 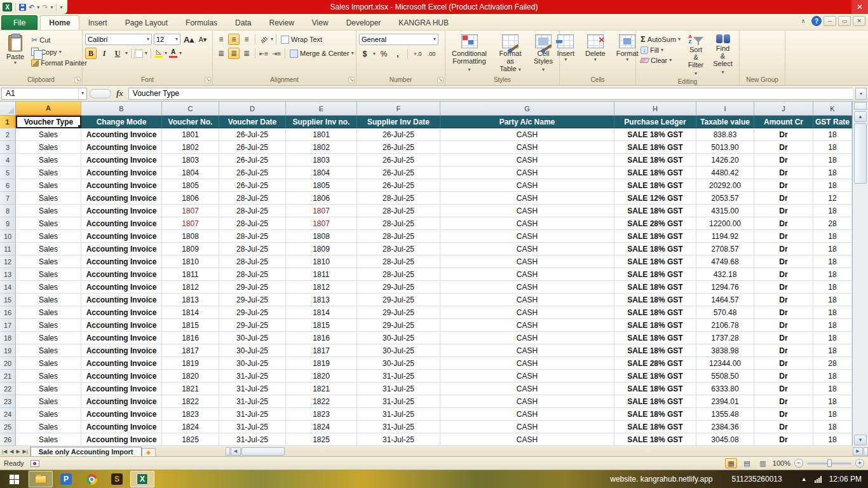 What do you see at coordinates (8, 249) in the screenshot?
I see `row-header-11: 11` at bounding box center [8, 249].